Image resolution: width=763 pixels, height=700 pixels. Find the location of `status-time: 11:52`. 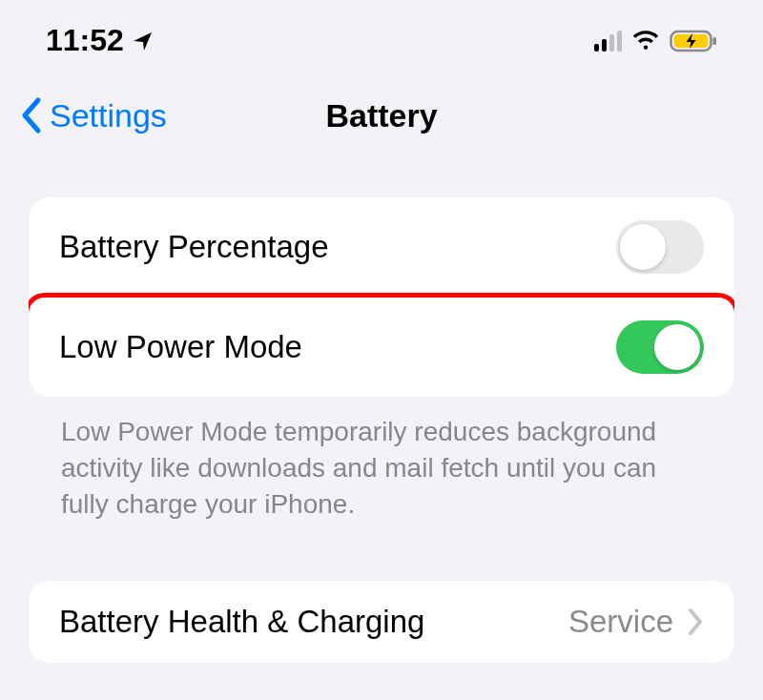

status-time: 11:52 is located at coordinates (85, 40).